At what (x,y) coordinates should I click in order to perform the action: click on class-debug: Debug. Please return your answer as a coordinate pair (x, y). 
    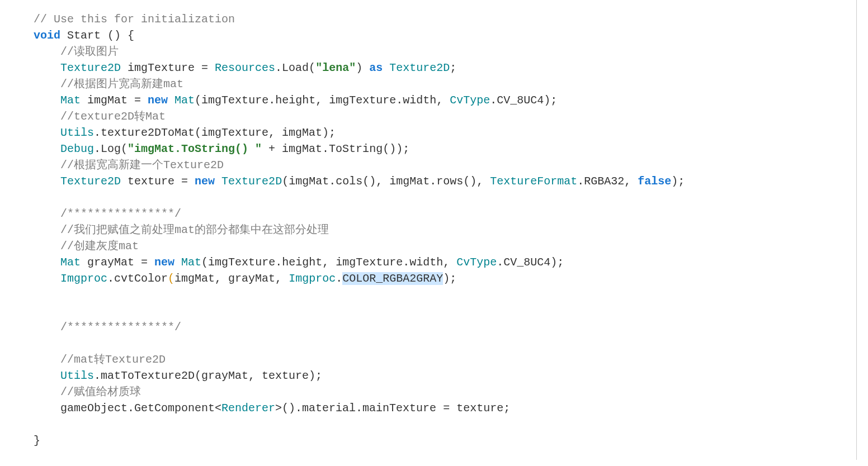
    Looking at the image, I should click on (77, 149).